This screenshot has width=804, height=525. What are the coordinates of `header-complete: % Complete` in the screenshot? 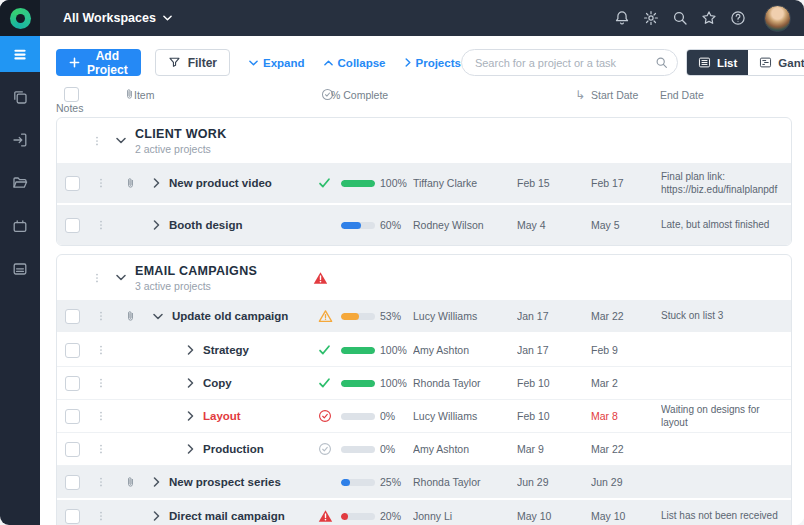 It's located at (372, 95).